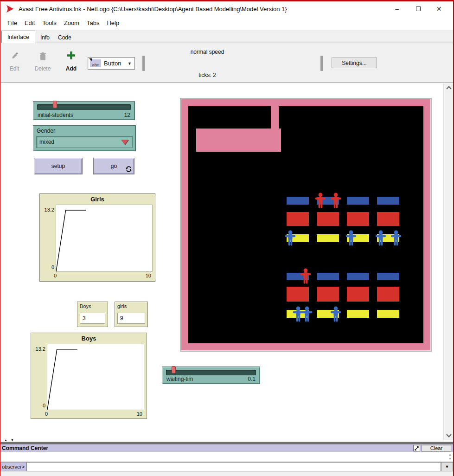  I want to click on slider-label: initial-students, so click(56, 115).